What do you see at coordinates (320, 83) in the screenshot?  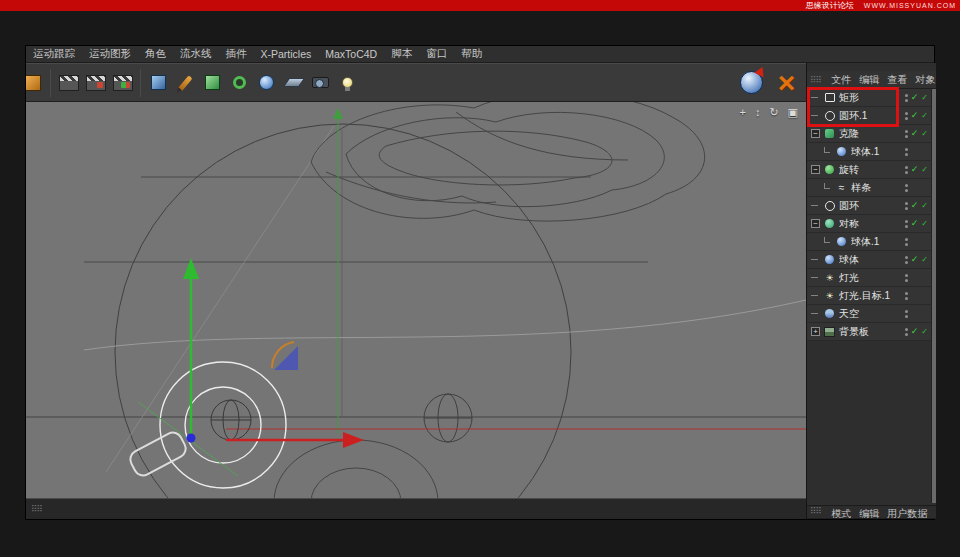 I see `camera-icon` at bounding box center [320, 83].